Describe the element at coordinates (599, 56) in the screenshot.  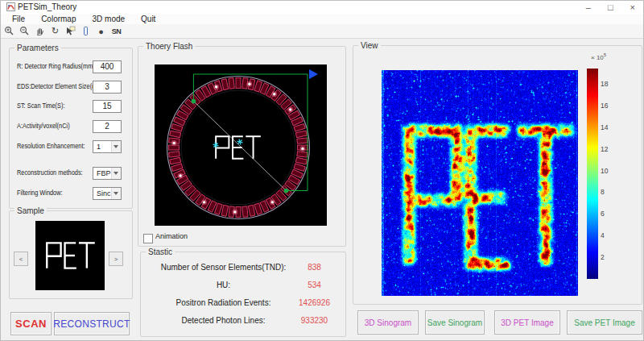
I see `colorbar-exponent-label: × 105` at that location.